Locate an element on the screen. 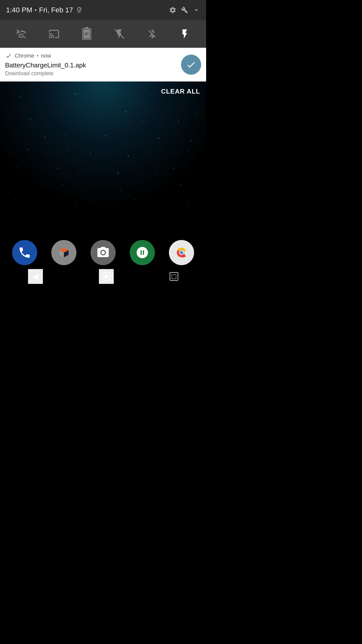  camera-app-icon is located at coordinates (103, 253).